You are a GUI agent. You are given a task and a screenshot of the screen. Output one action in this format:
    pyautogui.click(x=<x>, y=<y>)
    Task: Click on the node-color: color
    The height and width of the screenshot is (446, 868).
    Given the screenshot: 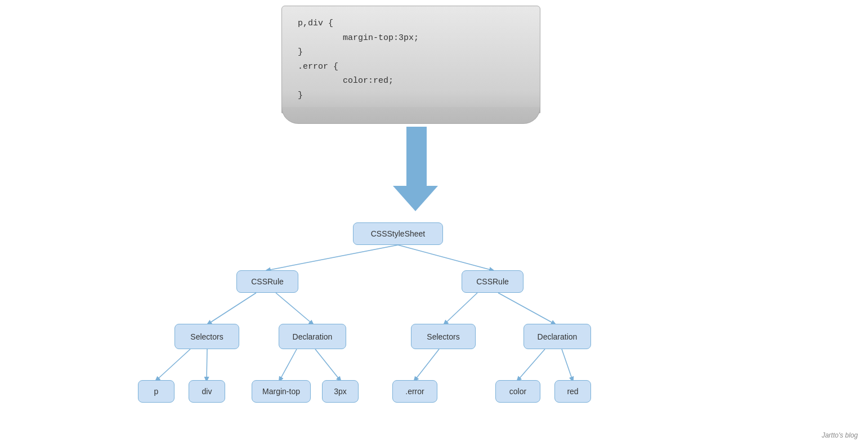 What is the action you would take?
    pyautogui.click(x=518, y=391)
    